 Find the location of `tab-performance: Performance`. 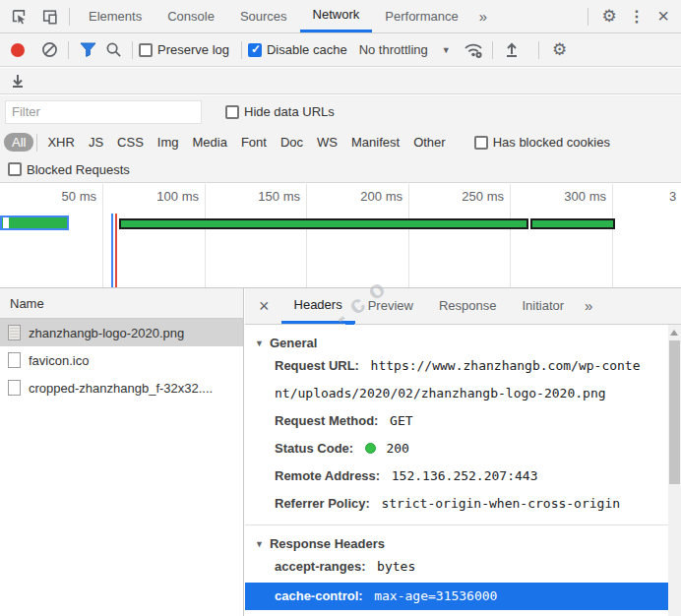

tab-performance: Performance is located at coordinates (421, 16).